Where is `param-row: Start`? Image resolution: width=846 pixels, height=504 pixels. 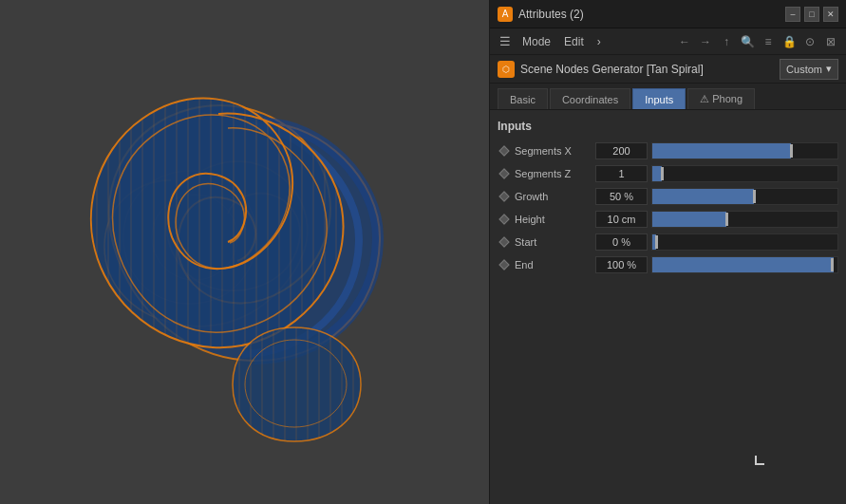
param-row: Start is located at coordinates (668, 242).